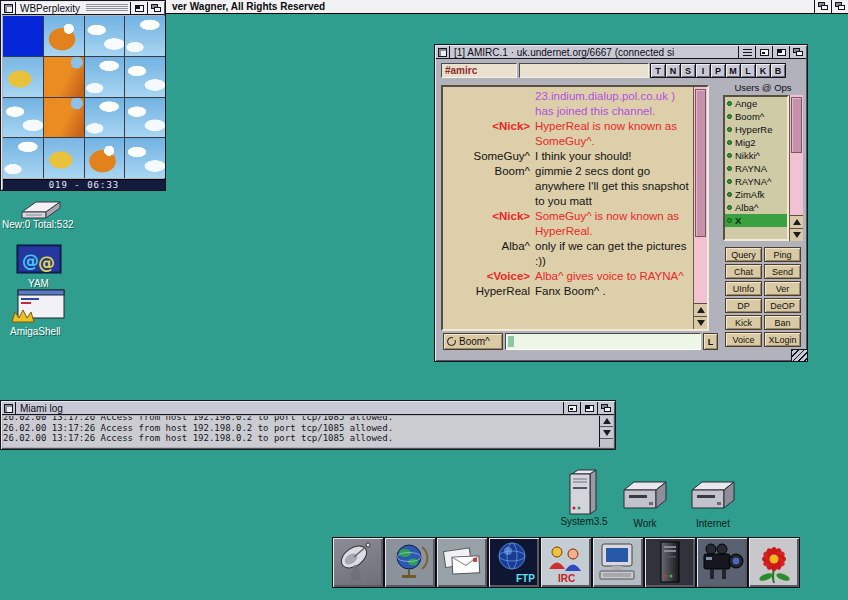 This screenshot has height=600, width=848. Describe the element at coordinates (799, 355) in the screenshot. I see `window-resize-gadget` at that location.